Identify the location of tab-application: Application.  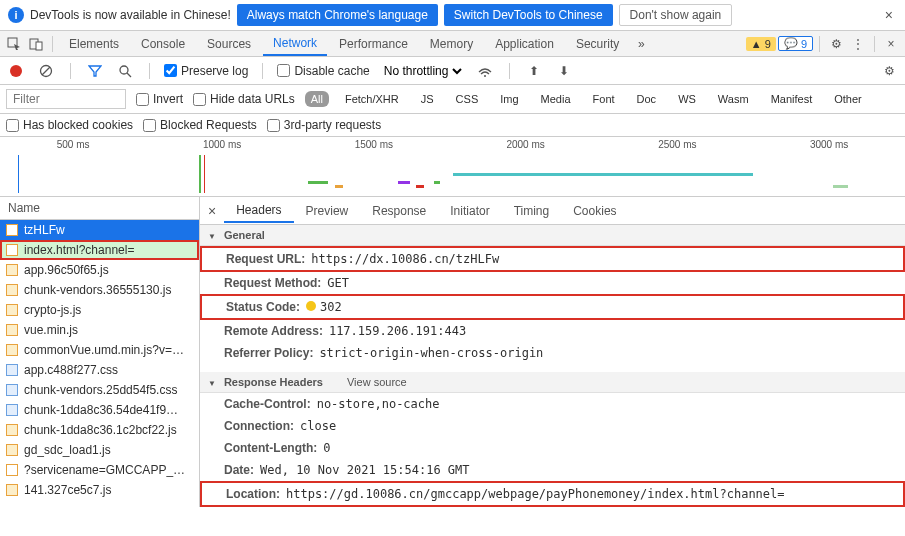
(524, 44).